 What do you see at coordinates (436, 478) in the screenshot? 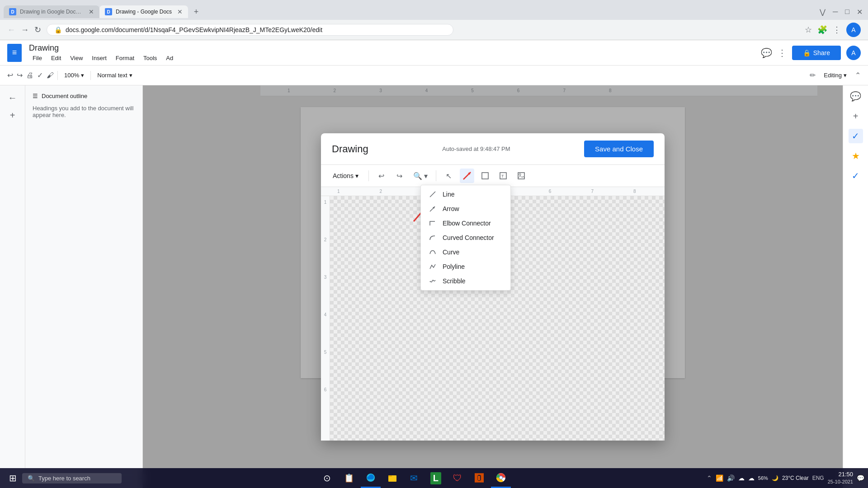
I see `taskbar-l-app: L` at bounding box center [436, 478].